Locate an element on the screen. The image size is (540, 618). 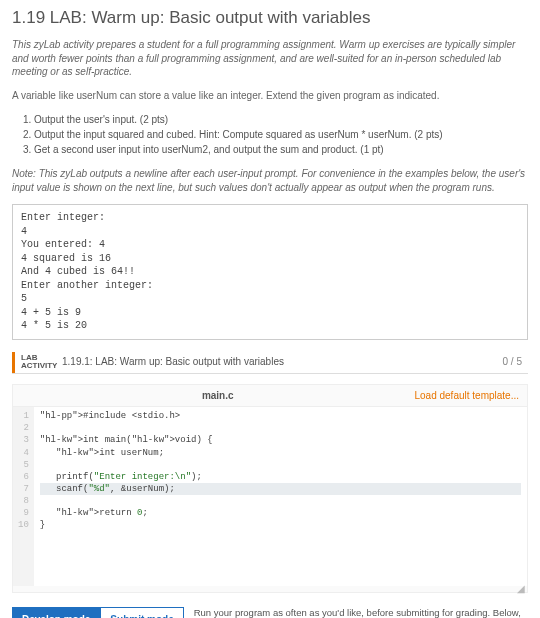
file-tab: main.c is located at coordinates (218, 396).